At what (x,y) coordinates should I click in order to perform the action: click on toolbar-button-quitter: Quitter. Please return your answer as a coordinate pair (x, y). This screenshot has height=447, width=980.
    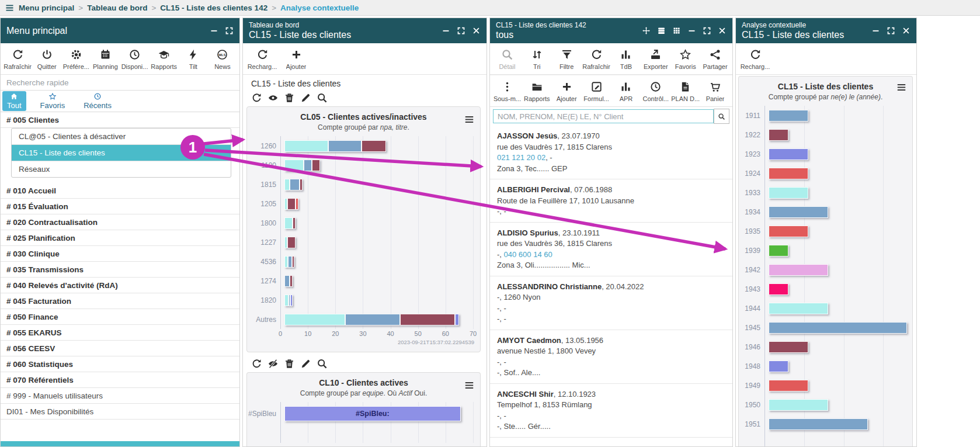
    Looking at the image, I should click on (47, 60).